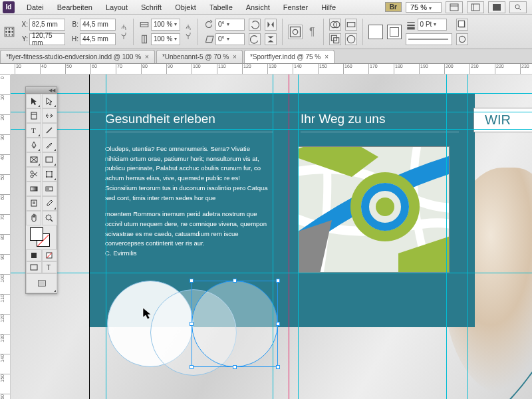 This screenshot has height=399, width=532. I want to click on view-mode-button, so click(41, 283).